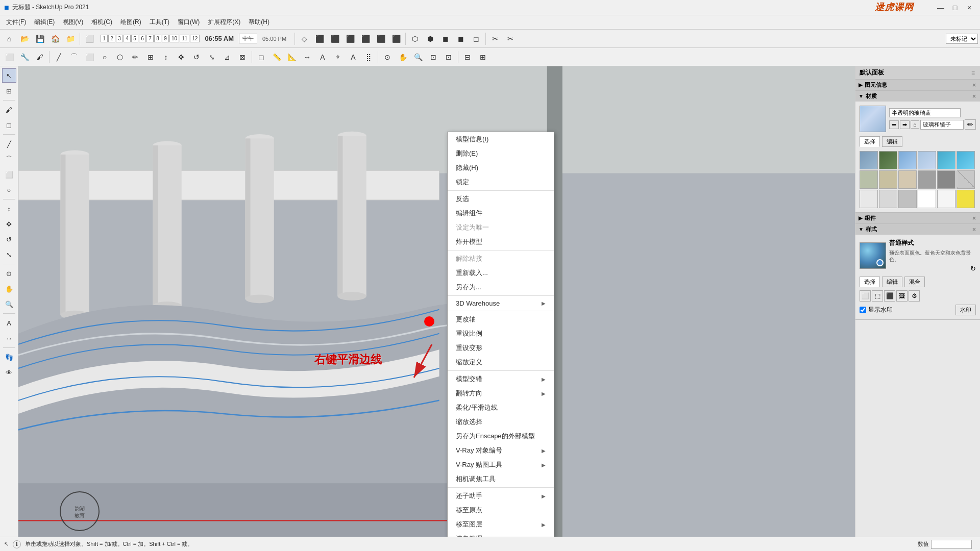 Image resolution: width=980 pixels, height=551 pixels. I want to click on lt-shape: ⬜, so click(9, 174).